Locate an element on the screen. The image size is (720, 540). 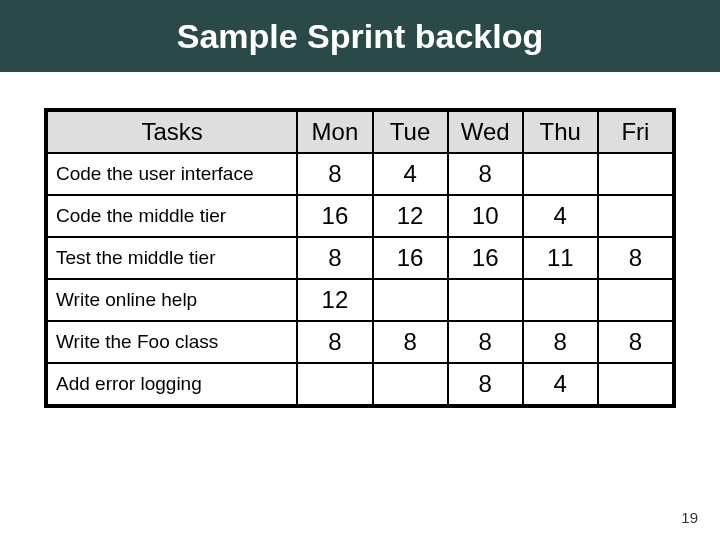
table-row: Test the middle tier 8 16 16 11 8 is located at coordinates (360, 258).